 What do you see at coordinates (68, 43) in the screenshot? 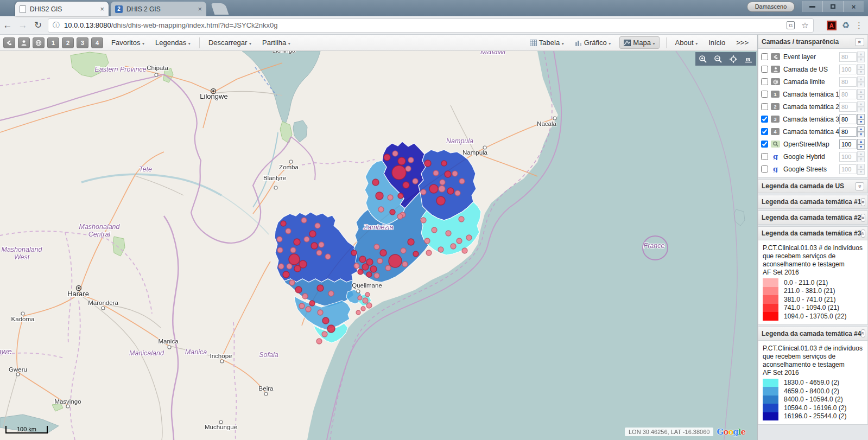
I see `thematic-2-button: 2` at bounding box center [68, 43].